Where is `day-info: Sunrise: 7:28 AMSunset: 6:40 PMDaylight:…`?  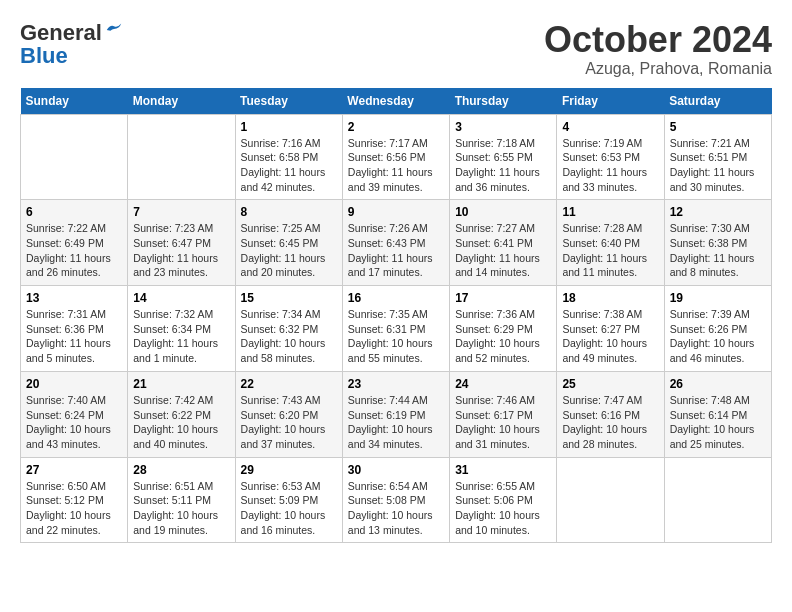
day-info: Sunrise: 7:28 AMSunset: 6:40 PMDaylight:… is located at coordinates (610, 250).